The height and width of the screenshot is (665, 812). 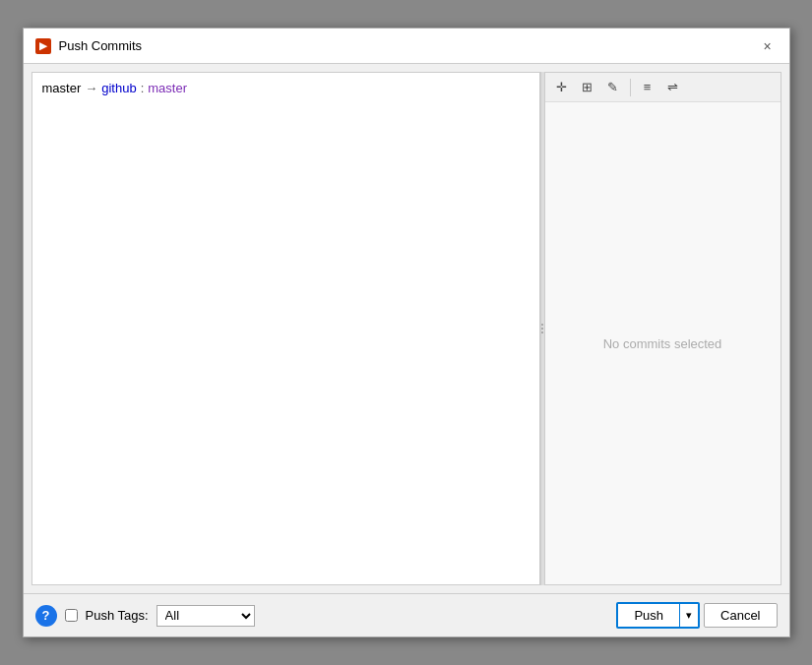 I want to click on swap-toolbar-button: ⇌, so click(x=673, y=88).